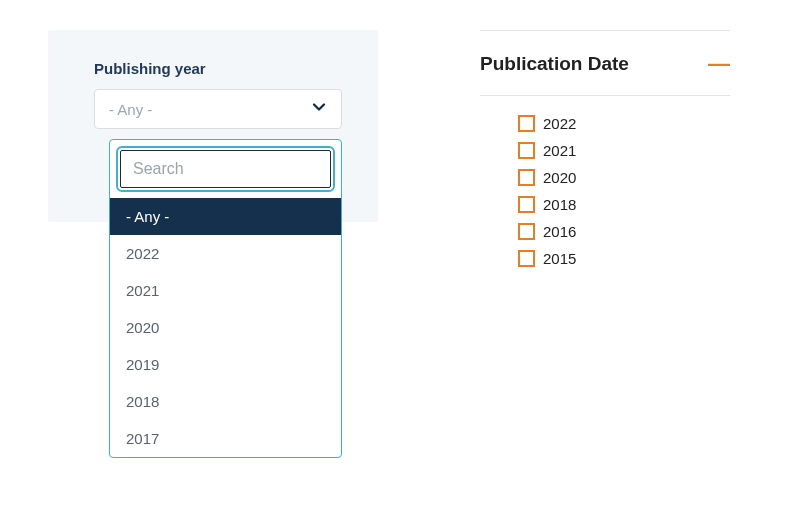 The height and width of the screenshot is (532, 800). I want to click on field-label: Publishing year, so click(218, 68).